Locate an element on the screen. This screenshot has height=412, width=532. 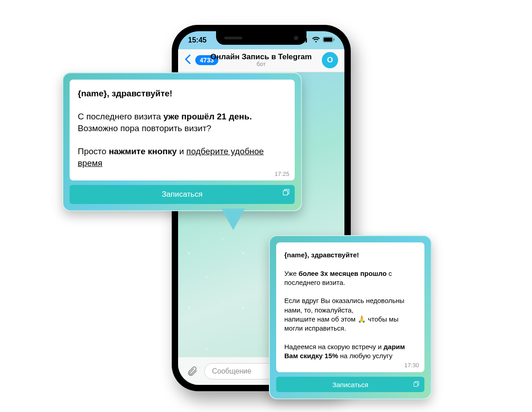
c1-timestamp: 17:25 is located at coordinates (282, 174).